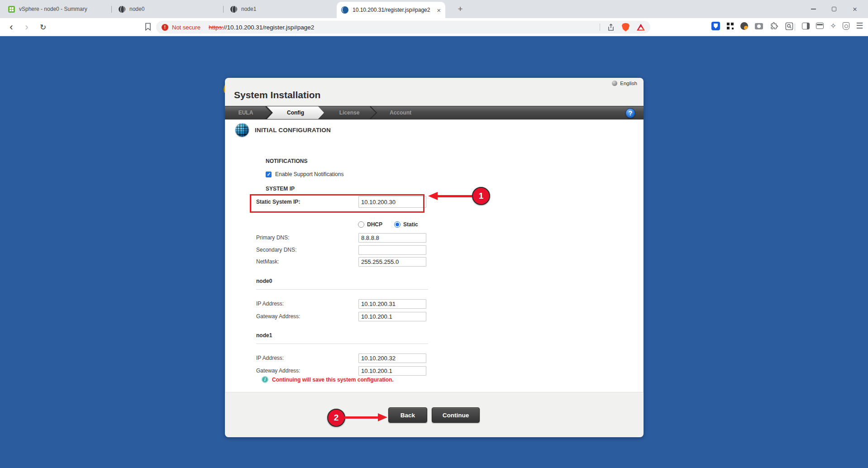  I want to click on netmask-input, so click(392, 262).